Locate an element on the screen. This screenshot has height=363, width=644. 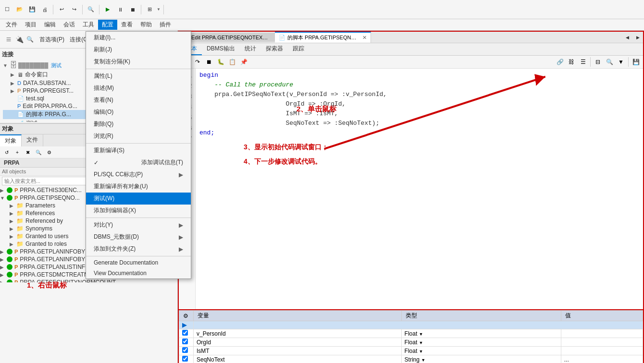
redo-btn: ↪ is located at coordinates (74, 10).